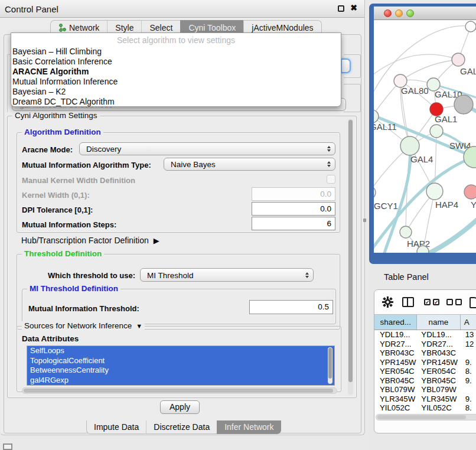 Image resolution: width=476 pixels, height=450 pixels. I want to click on dropdown-item: Basic Correlation Inference, so click(176, 61).